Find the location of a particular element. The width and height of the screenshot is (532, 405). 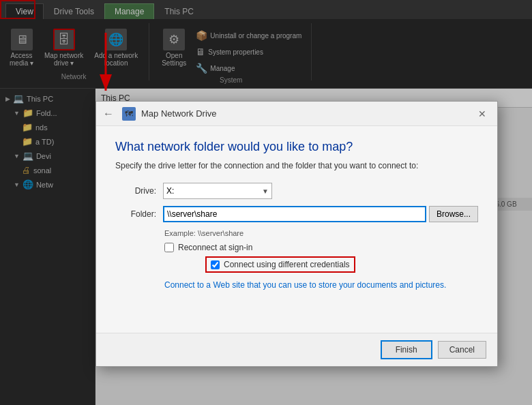

folder-label: Folder: is located at coordinates (136, 214).